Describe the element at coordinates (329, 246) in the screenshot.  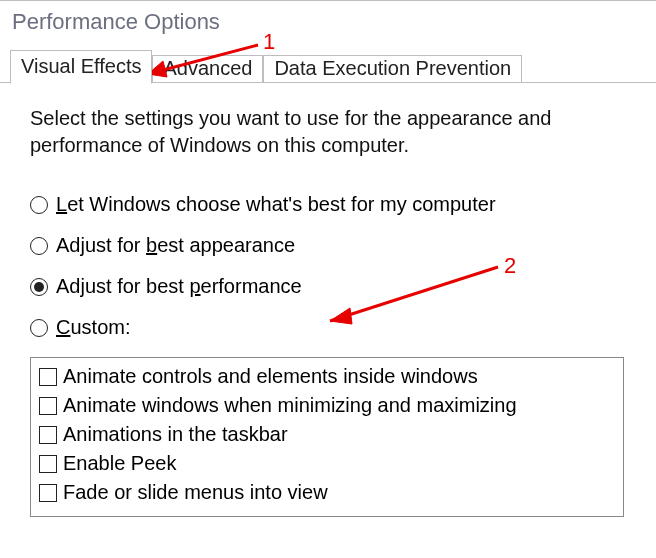
I see `radio-best-appearance: Adjust for best appearance` at that location.